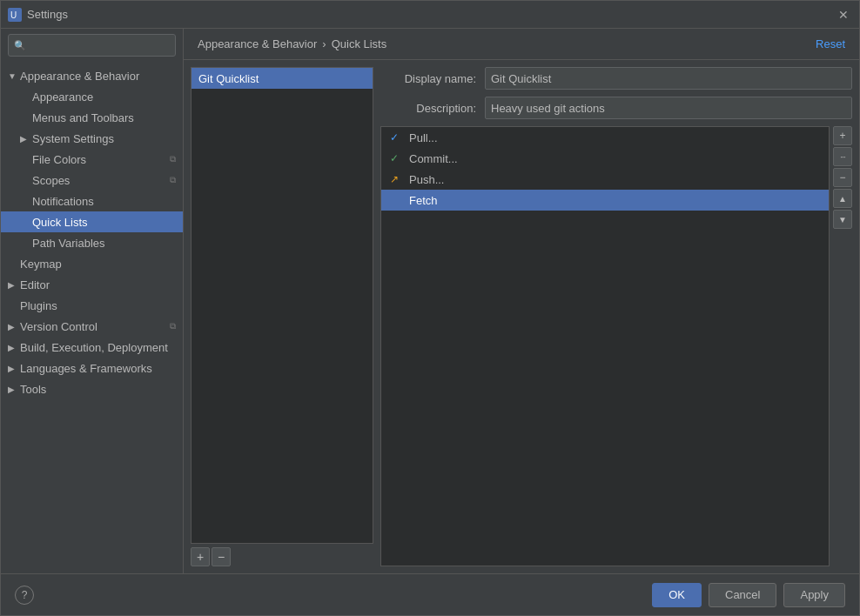 The height and width of the screenshot is (616, 860). I want to click on sidebar-item-label: Editor, so click(97, 285).